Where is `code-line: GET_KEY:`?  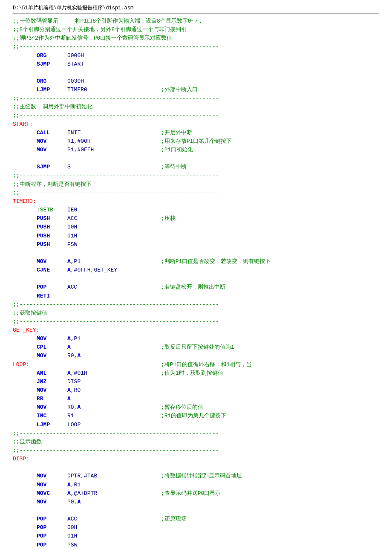 code-line: GET_KEY: is located at coordinates (196, 330).